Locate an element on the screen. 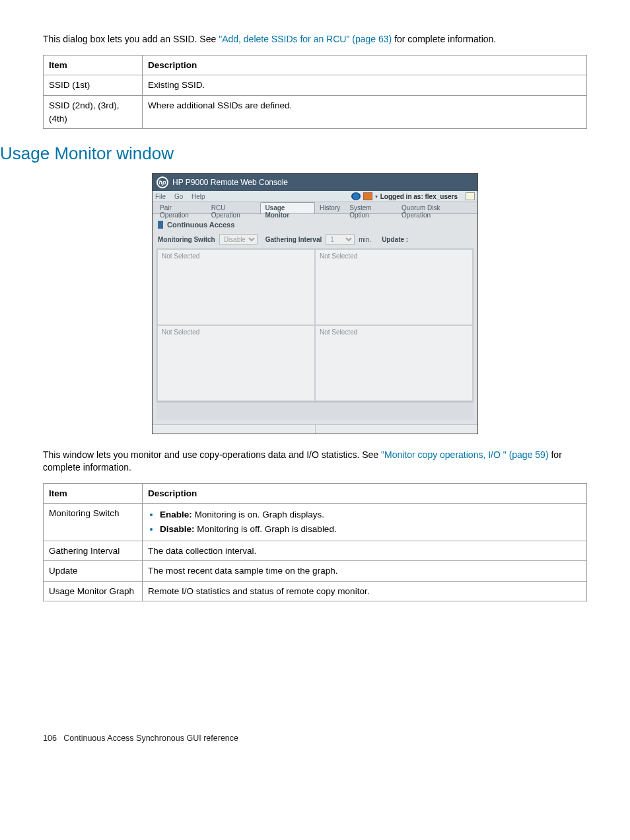 The height and width of the screenshot is (840, 630). intro-post: for complete information. is located at coordinates (444, 39).